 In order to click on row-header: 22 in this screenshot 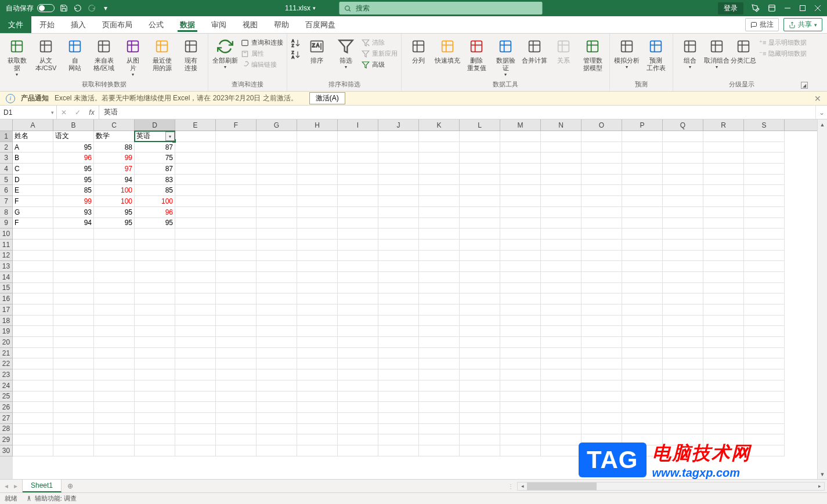, I will do `click(6, 364)`.